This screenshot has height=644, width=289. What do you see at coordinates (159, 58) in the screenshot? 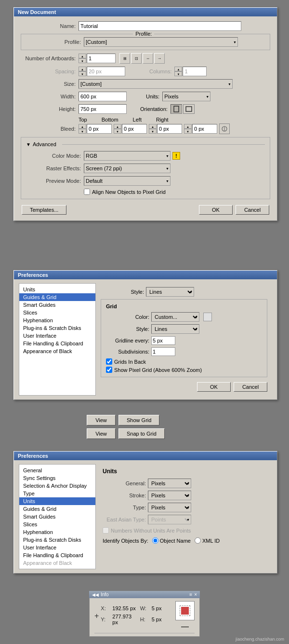
I see `arrange-arrow-icon: →` at bounding box center [159, 58].